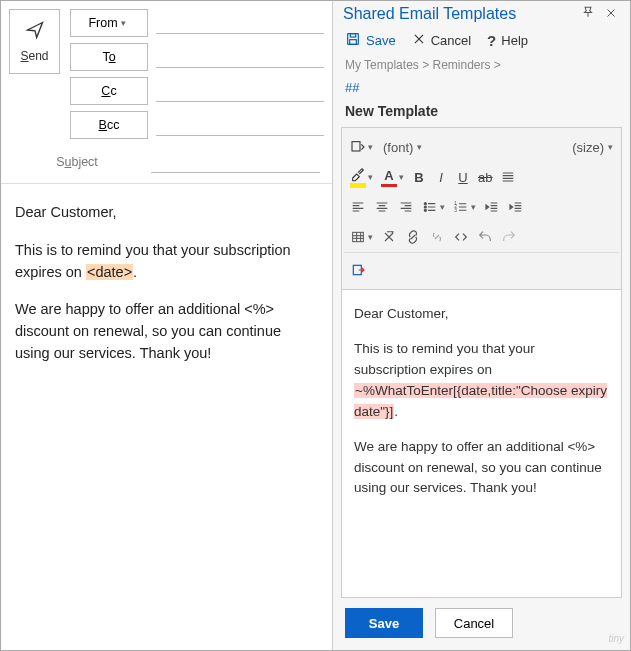  I want to click on font-color-button: A, so click(389, 177).